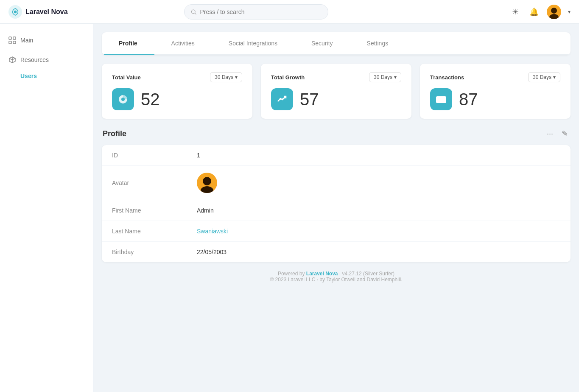  I want to click on metrics-row: Total Value 30 Days ▾ 52, so click(336, 91).